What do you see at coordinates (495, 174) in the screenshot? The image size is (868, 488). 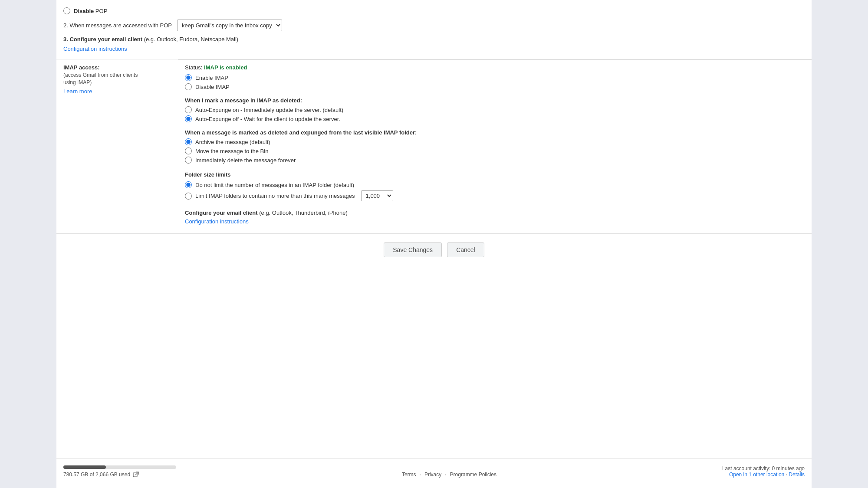 I see `folder-size-title: Folder size limits` at bounding box center [495, 174].